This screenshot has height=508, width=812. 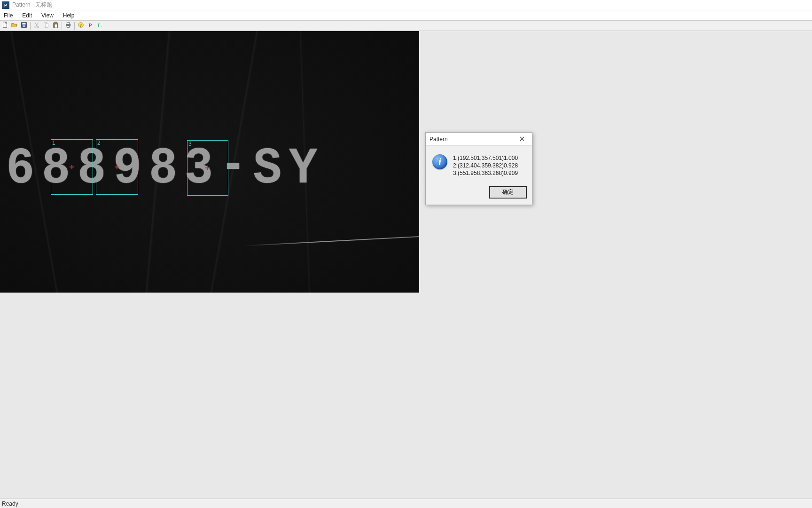 I want to click on dialog-title: Pattern, so click(x=439, y=139).